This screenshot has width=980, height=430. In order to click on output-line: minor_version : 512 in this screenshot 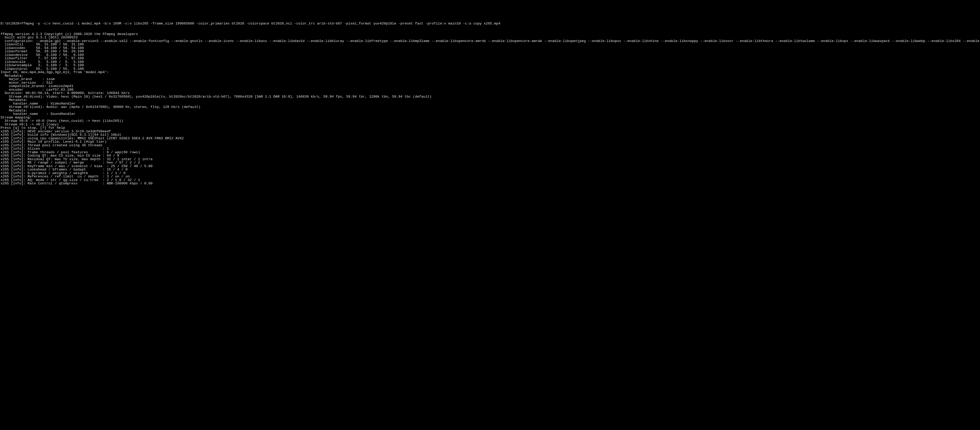, I will do `click(490, 83)`.